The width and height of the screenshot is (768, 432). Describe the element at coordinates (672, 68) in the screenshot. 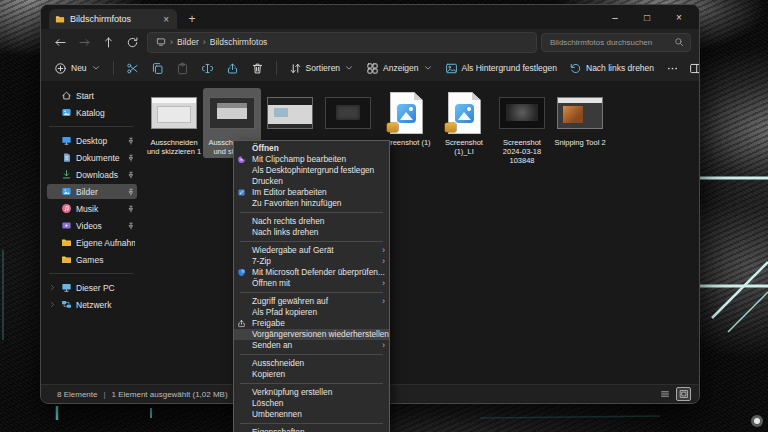

I see `toolbar-more-button` at that location.